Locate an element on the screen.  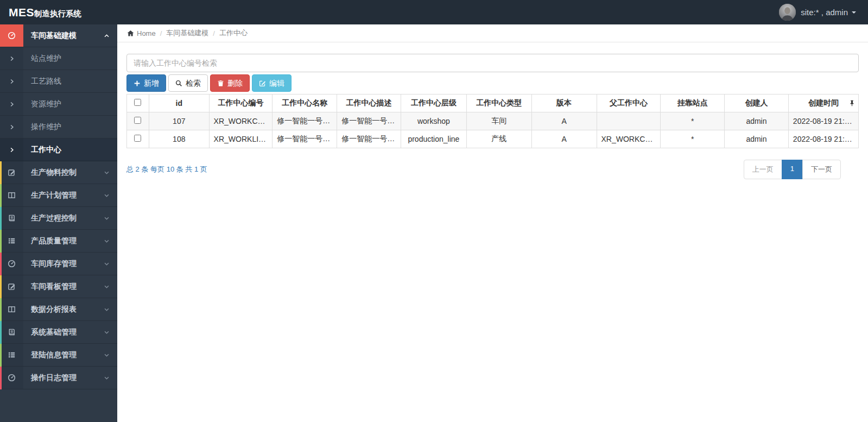
sidebar-item-login-info-management: 登陆信息管理 is located at coordinates (59, 355).